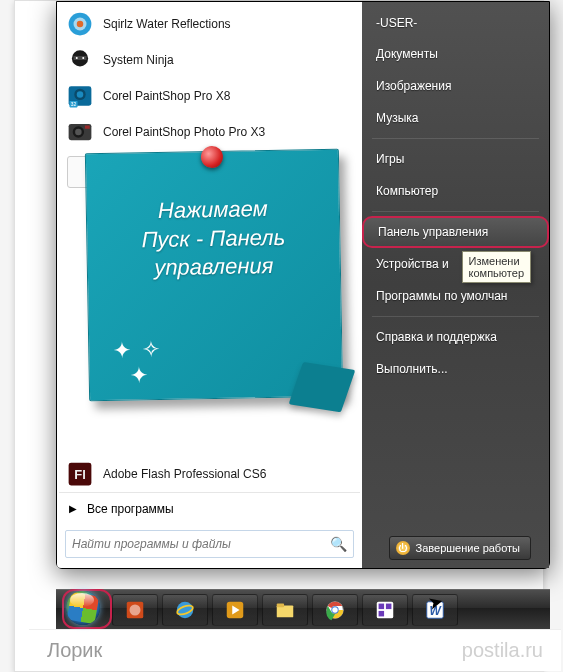  I want to click on pictures-item: Изображения, so click(456, 86).